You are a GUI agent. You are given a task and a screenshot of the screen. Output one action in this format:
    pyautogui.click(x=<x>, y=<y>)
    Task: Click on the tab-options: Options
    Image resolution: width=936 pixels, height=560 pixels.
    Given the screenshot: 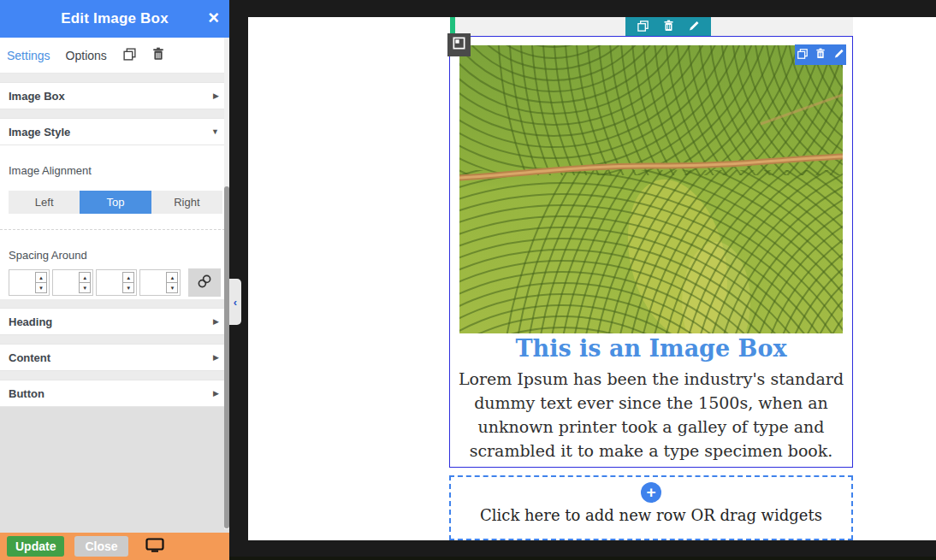 What is the action you would take?
    pyautogui.click(x=86, y=56)
    